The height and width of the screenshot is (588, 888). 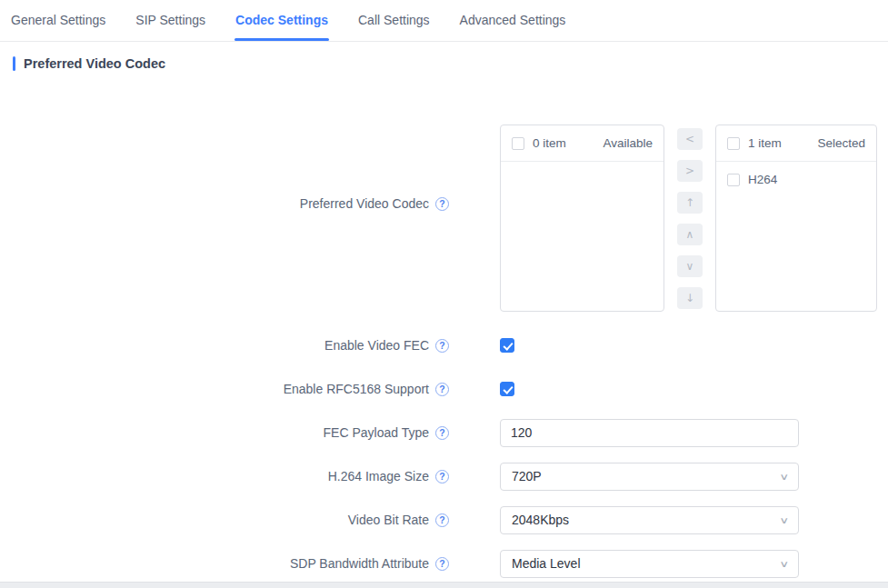 What do you see at coordinates (733, 180) in the screenshot?
I see `h264-checkbox` at bounding box center [733, 180].